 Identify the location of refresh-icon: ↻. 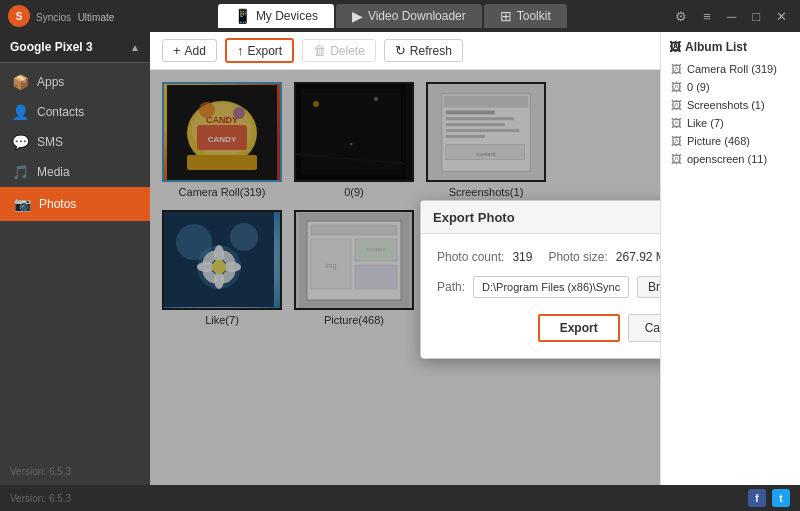
(400, 50).